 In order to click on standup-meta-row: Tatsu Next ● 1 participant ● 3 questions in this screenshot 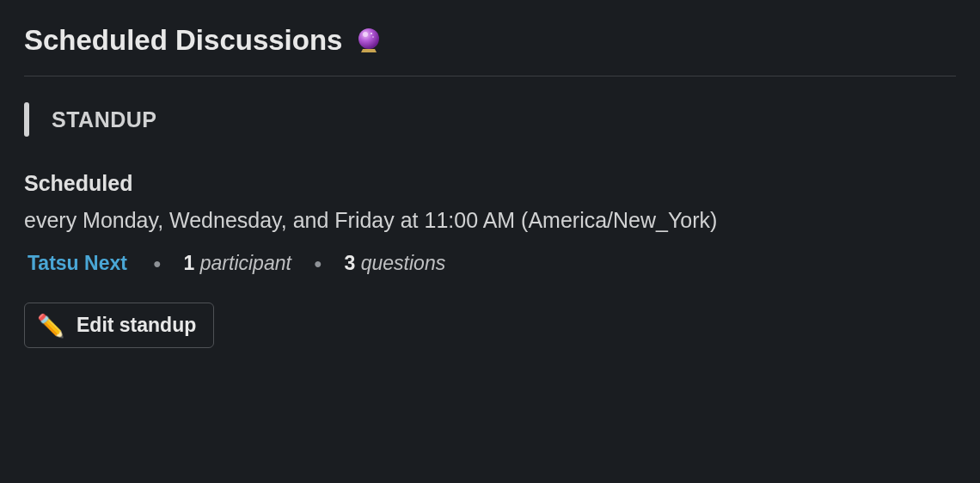, I will do `click(490, 263)`.